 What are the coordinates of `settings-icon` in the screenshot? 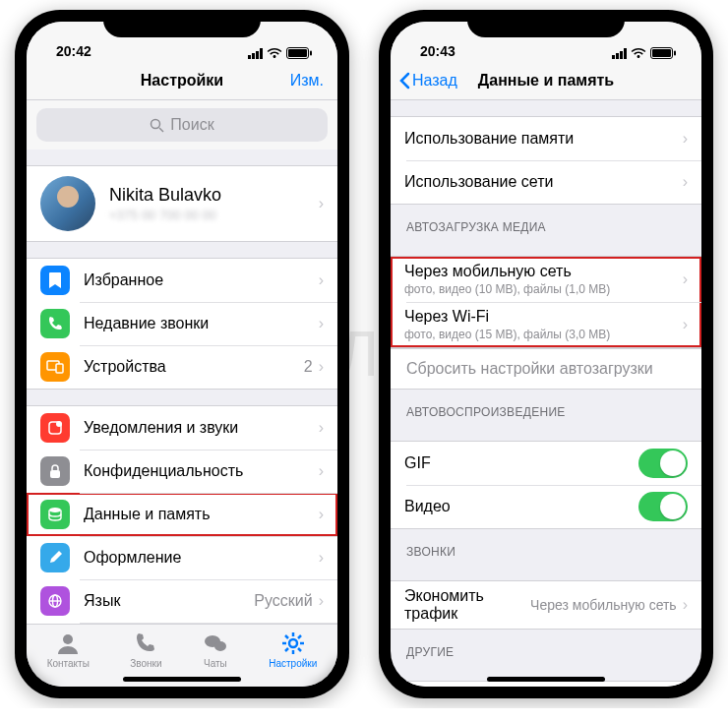 It's located at (293, 643).